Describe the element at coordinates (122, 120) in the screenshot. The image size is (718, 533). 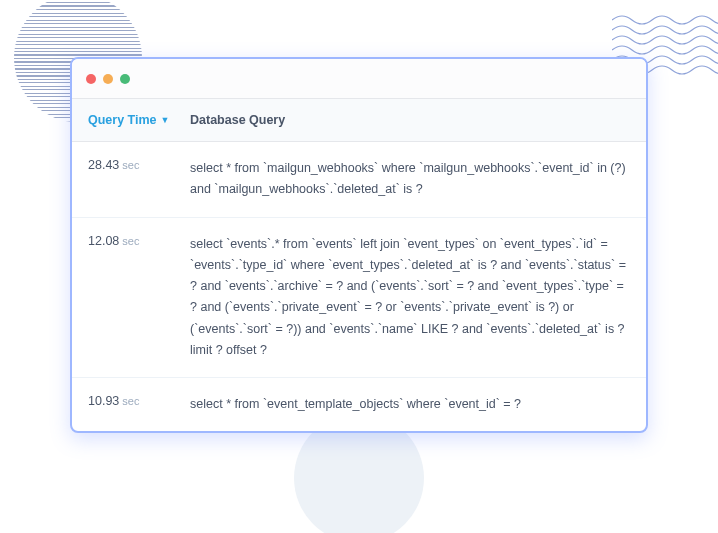
I see `header-query-time-label: Query Time` at that location.